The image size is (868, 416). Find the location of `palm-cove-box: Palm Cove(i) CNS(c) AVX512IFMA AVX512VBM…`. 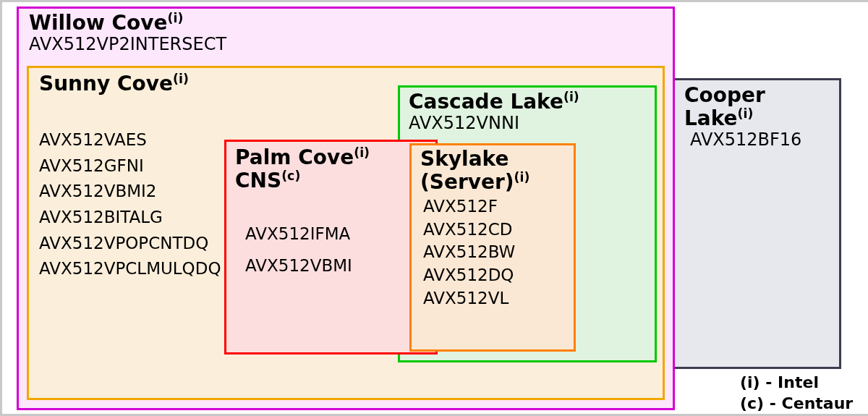

palm-cove-box: Palm Cove(i) CNS(c) AVX512IFMA AVX512VBM… is located at coordinates (331, 247).